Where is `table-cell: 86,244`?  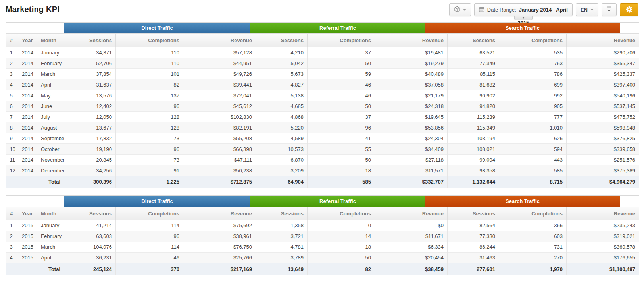
table-cell: 86,244 is located at coordinates (473, 247).